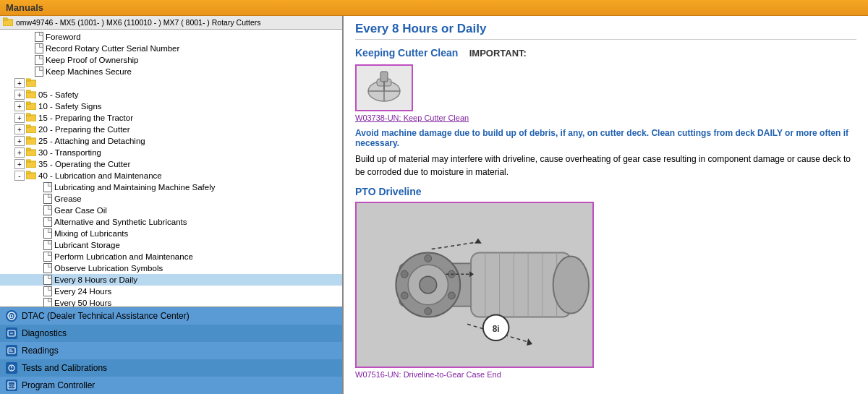  What do you see at coordinates (498, 53) in the screenshot?
I see `important-label: IMPORTANT:` at bounding box center [498, 53].